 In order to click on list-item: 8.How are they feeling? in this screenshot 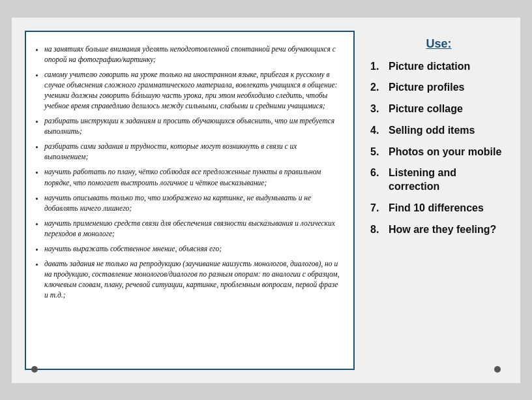, I will do `click(439, 230)`.